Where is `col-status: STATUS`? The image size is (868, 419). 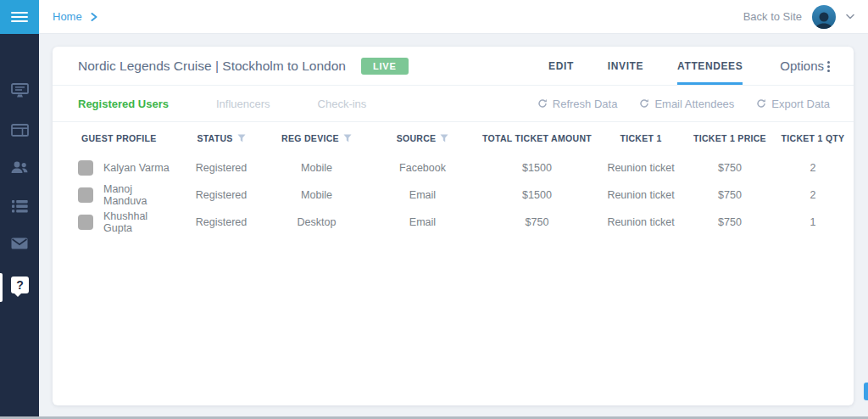
col-status: STATUS is located at coordinates (221, 138).